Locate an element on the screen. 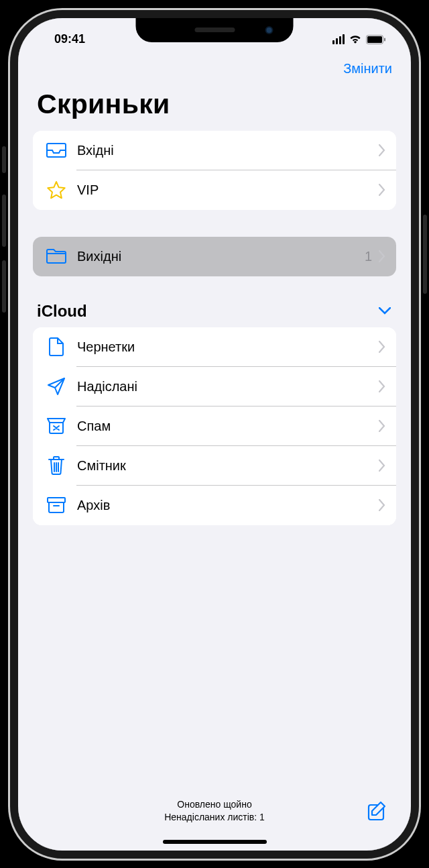 The image size is (429, 868). mailbox-trash: Смітник is located at coordinates (214, 466).